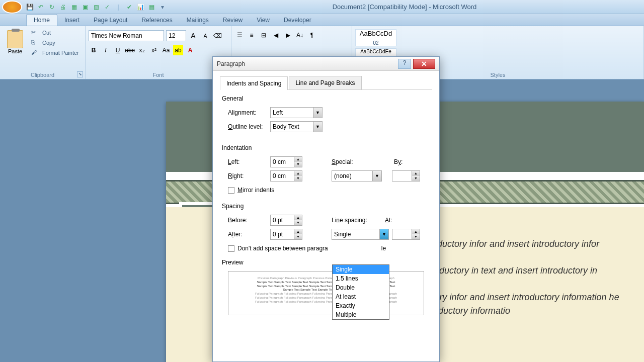  Describe the element at coordinates (63, 7) in the screenshot. I see `print-icon: 🖨` at that location.